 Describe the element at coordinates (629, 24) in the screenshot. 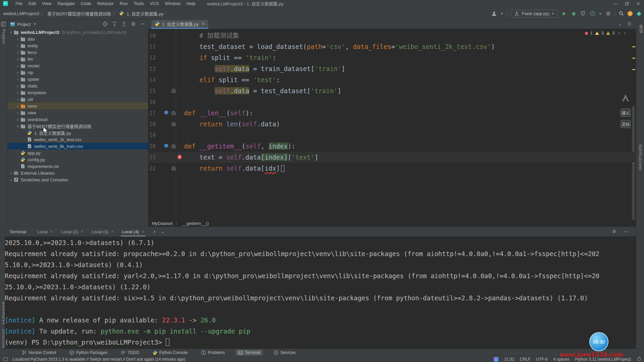

I see `tab-menu-icon: ☰` at that location.